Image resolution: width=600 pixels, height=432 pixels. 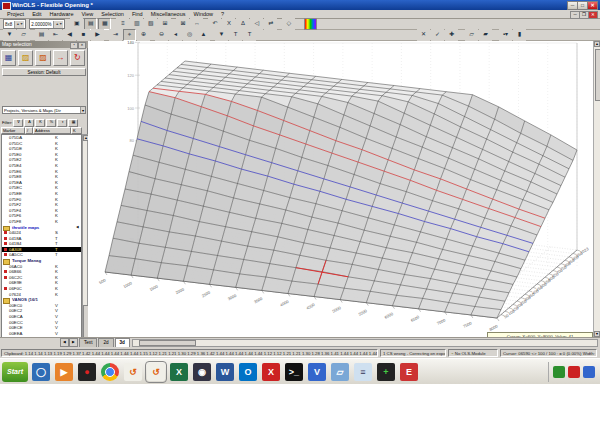 What do you see at coordinates (176, 35) in the screenshot?
I see `pointer-button: ◂` at bounding box center [176, 35].